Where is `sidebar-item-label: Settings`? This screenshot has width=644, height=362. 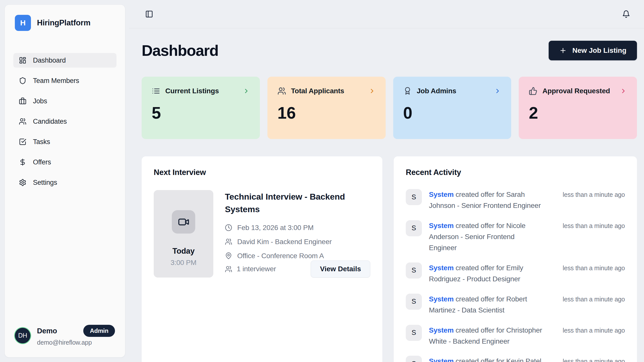
sidebar-item-label: Settings is located at coordinates (45, 183).